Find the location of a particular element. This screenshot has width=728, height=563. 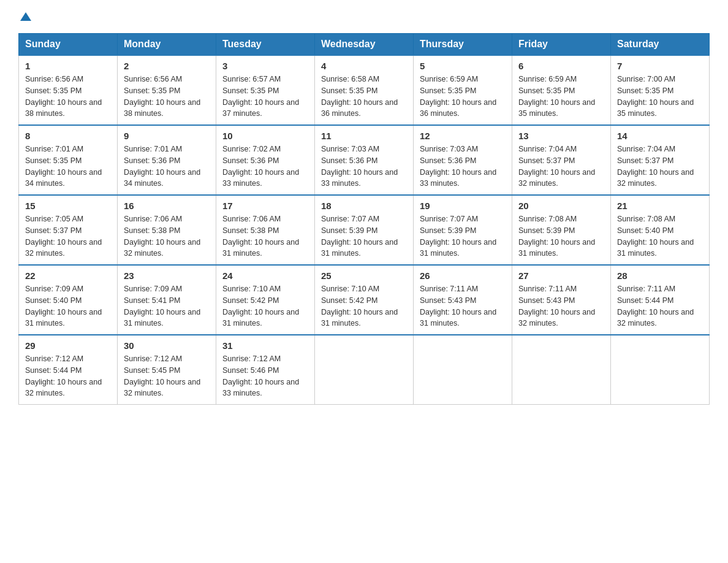

day-number: 14 is located at coordinates (660, 136).